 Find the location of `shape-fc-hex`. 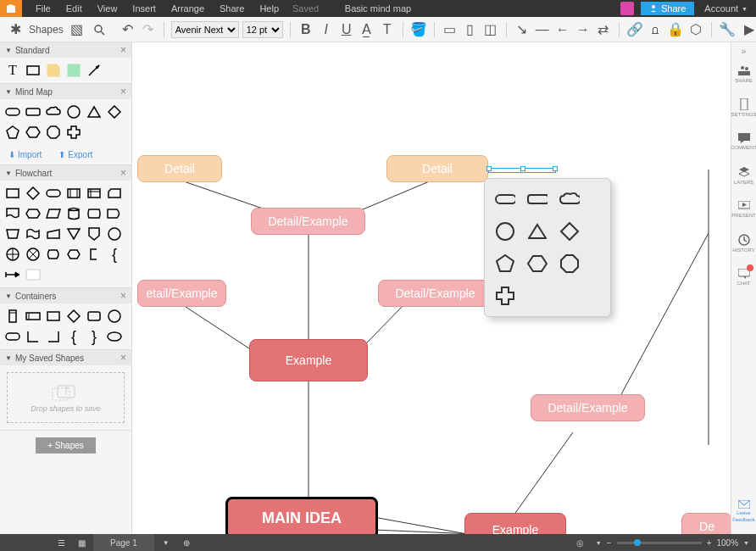

shape-fc-hex is located at coordinates (33, 214).